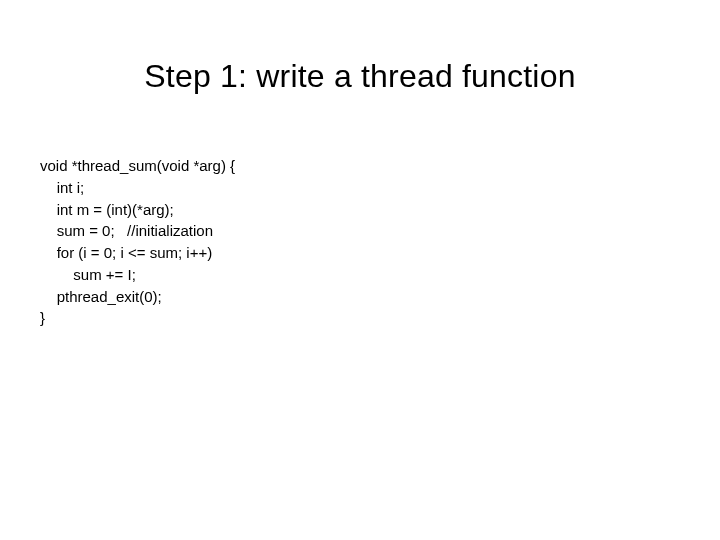 Image resolution: width=720 pixels, height=540 pixels. I want to click on code-line: sum += I;, so click(88, 274).